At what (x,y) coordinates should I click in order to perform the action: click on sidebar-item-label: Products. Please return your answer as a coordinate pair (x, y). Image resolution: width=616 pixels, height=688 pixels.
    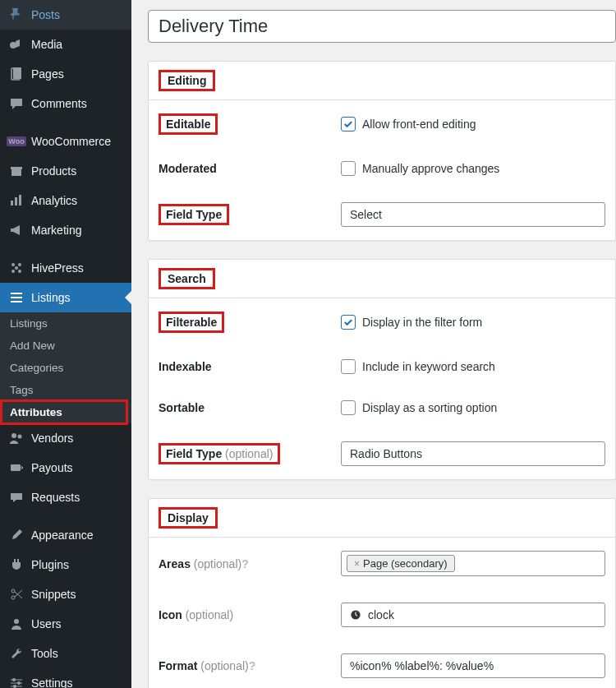
    Looking at the image, I should click on (54, 171).